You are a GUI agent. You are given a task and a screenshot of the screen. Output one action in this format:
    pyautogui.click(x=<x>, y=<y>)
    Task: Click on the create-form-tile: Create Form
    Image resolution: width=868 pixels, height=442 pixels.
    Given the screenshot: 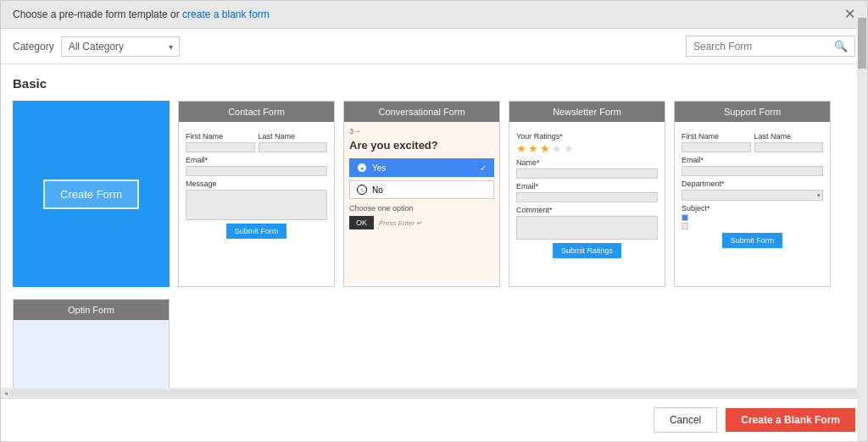 What is the action you would take?
    pyautogui.click(x=92, y=194)
    